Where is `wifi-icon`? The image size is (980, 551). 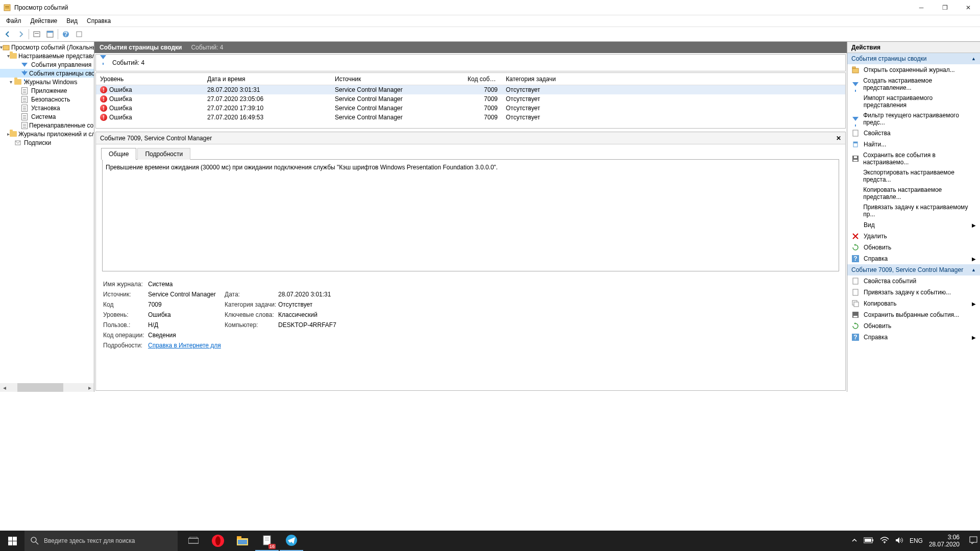
wifi-icon is located at coordinates (885, 541).